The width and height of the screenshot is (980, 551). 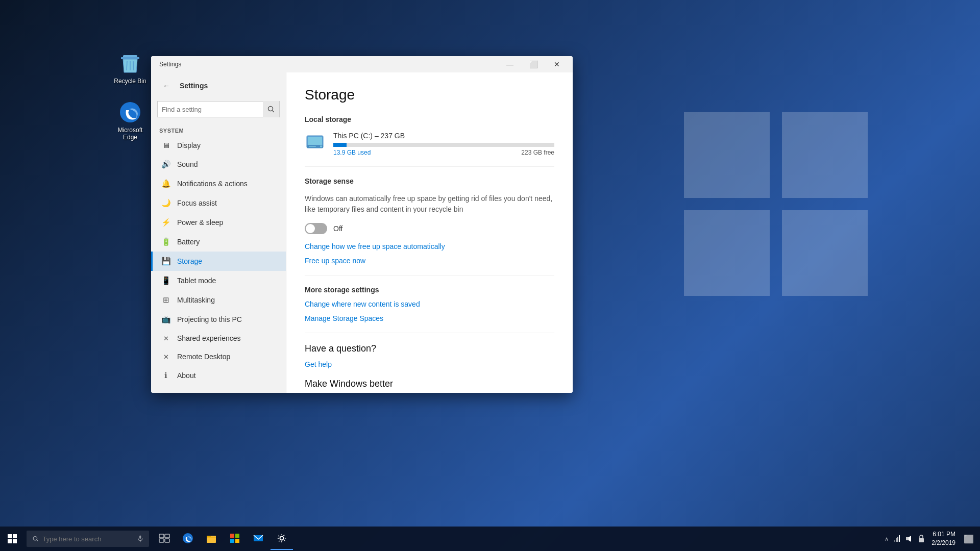 I want to click on desktop-icons: Recycle Bin Microsoft Edge, so click(x=130, y=96).